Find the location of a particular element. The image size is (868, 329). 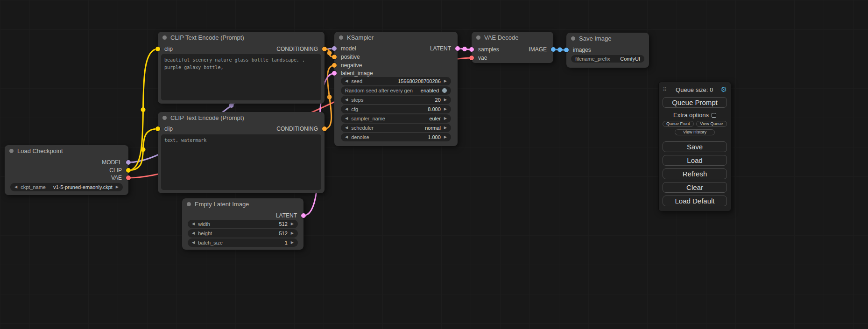

input-slot-images is located at coordinates (566, 50).